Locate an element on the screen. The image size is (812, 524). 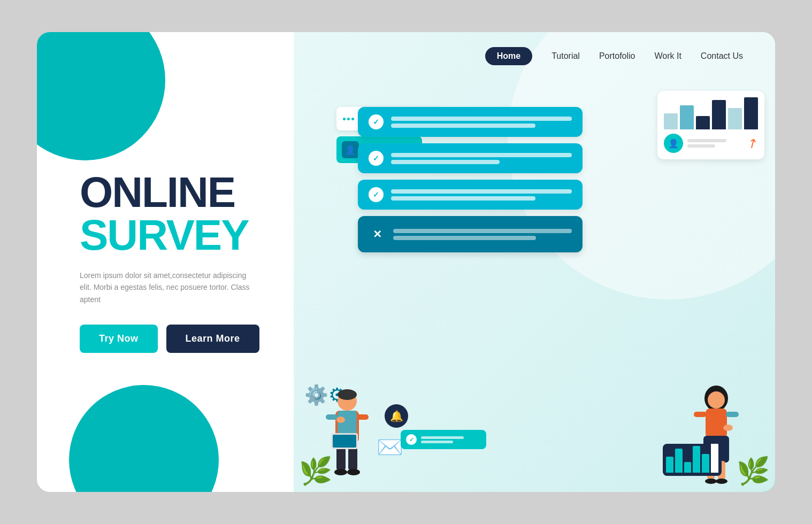
survey-cards-container: ✓ ✓ ✓ is located at coordinates (470, 183).